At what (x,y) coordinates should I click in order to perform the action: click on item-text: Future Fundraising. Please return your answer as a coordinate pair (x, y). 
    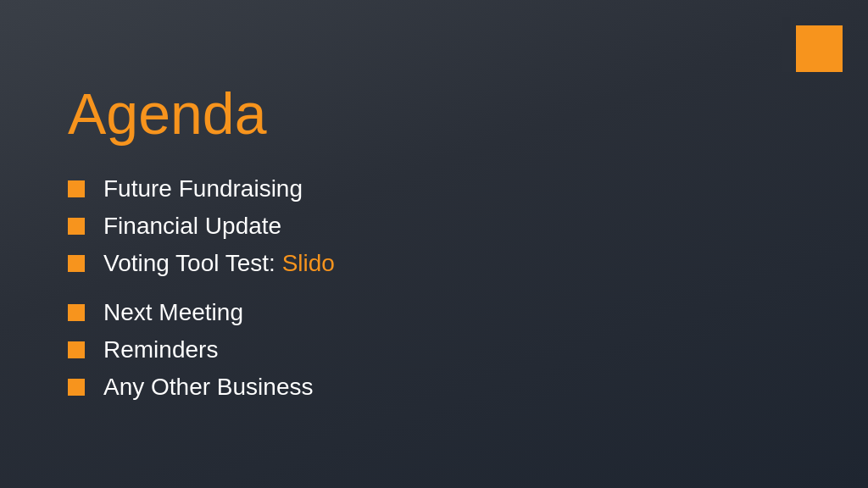
    Looking at the image, I should click on (203, 189).